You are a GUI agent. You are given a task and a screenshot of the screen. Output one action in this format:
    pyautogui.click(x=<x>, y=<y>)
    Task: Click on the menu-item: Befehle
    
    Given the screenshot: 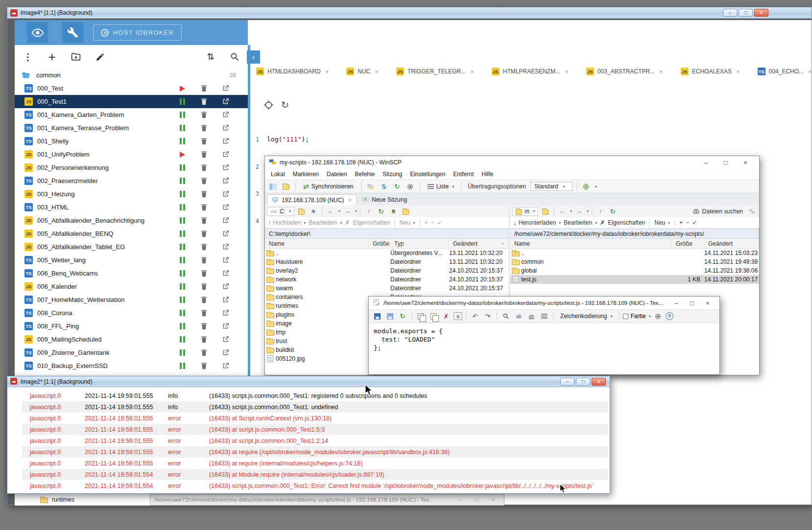 What is the action you would take?
    pyautogui.click(x=364, y=174)
    